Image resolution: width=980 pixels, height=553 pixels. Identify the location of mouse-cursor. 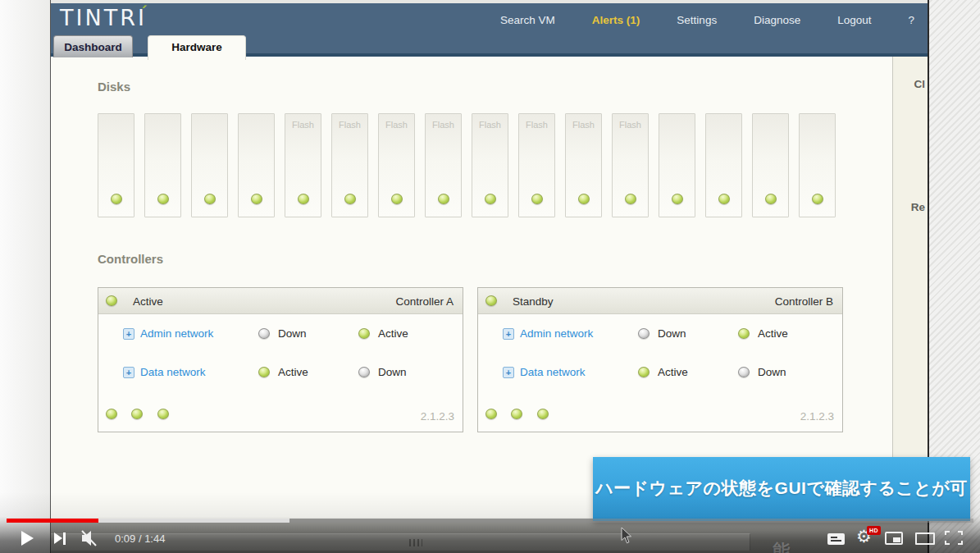
(627, 538).